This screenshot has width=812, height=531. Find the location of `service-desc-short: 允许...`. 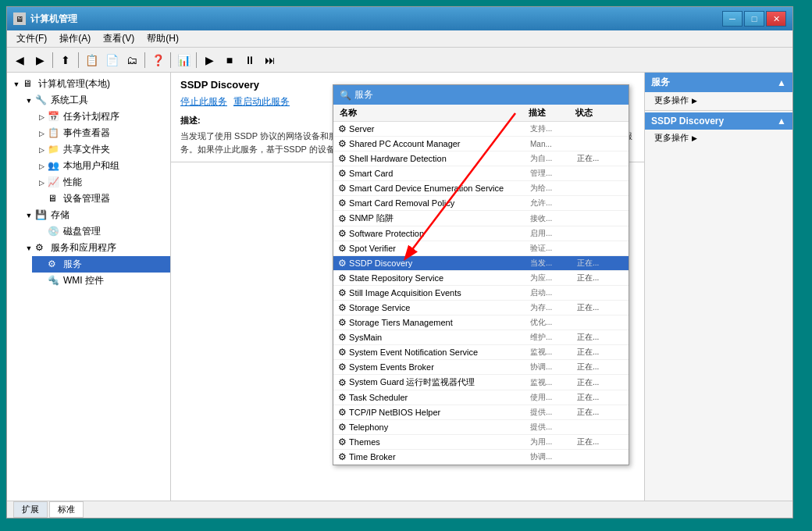

service-desc-short: 允许... is located at coordinates (554, 203).